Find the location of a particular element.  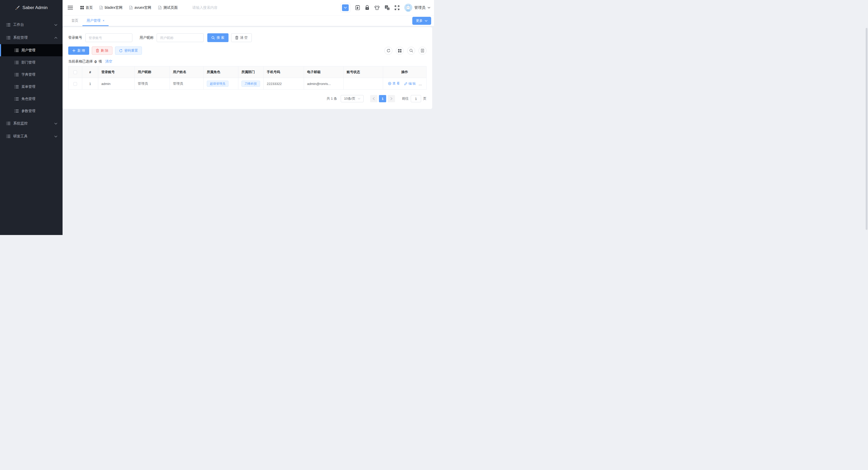

sidebar-item-label: 工作台 is located at coordinates (19, 25).